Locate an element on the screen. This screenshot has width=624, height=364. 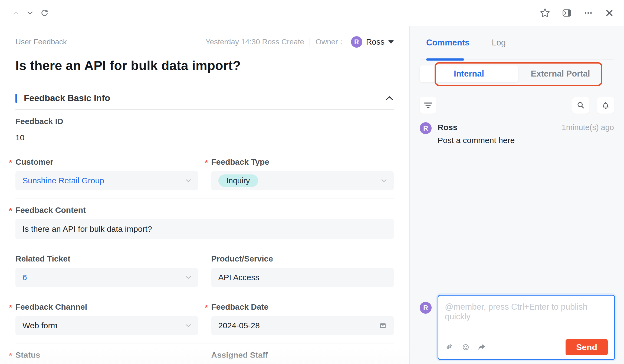
related-ticket-value: 6 is located at coordinates (25, 277).